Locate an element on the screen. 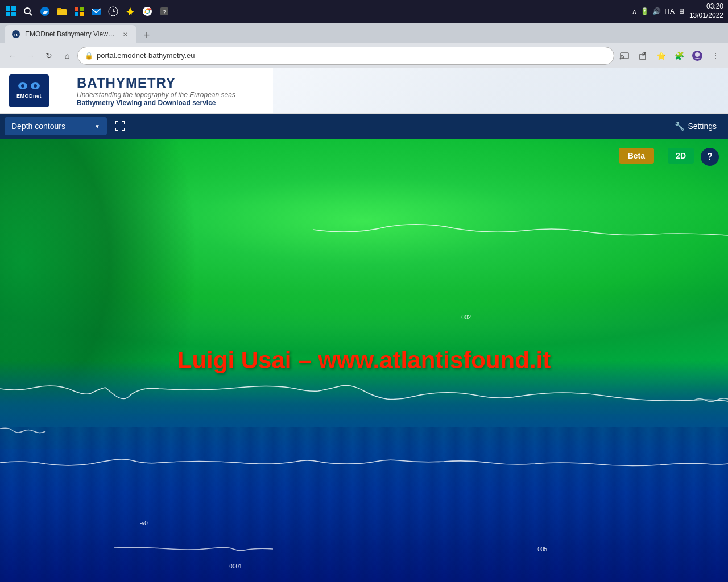 The height and width of the screenshot is (582, 728). emodnet-logo: EMODnet is located at coordinates (29, 91).